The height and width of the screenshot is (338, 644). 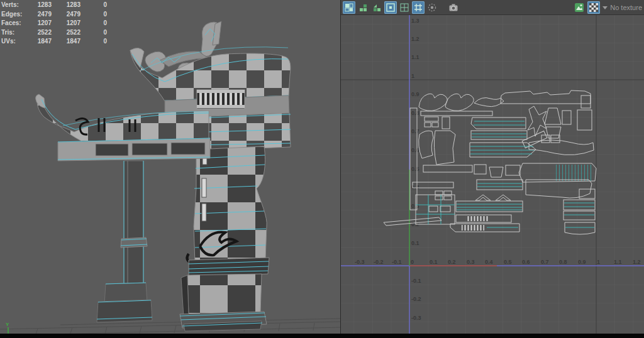 I want to click on hud-label: UVs:, so click(x=15, y=41).